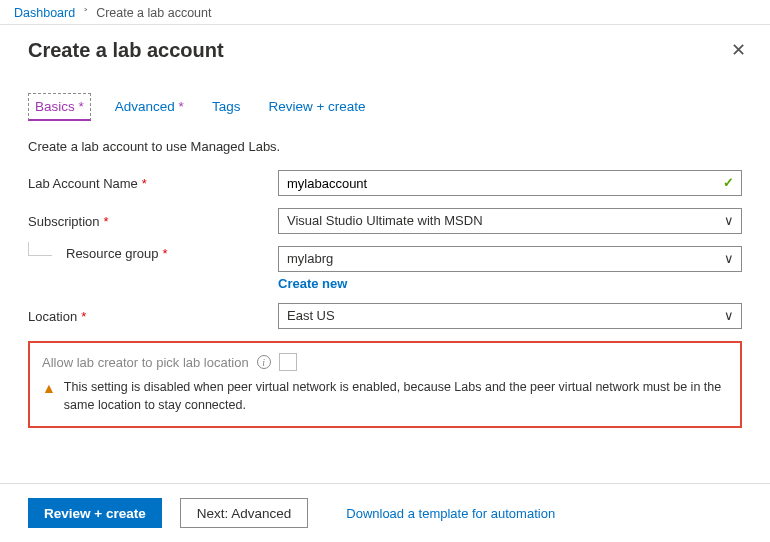 The image size is (770, 542). What do you see at coordinates (244, 513) in the screenshot?
I see `next-advanced-button: Next: Advanced` at bounding box center [244, 513].